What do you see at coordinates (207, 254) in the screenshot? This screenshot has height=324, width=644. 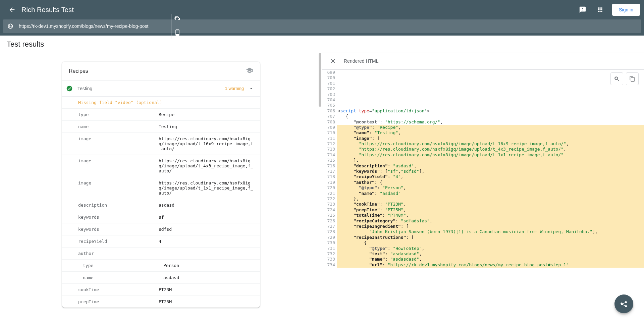 I see `property-value` at bounding box center [207, 254].